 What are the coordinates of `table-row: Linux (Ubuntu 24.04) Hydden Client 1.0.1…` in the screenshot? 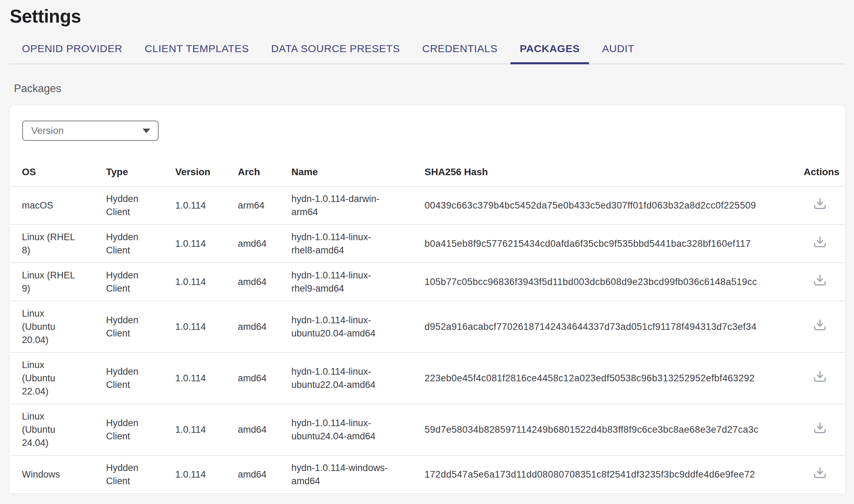 It's located at (427, 430).